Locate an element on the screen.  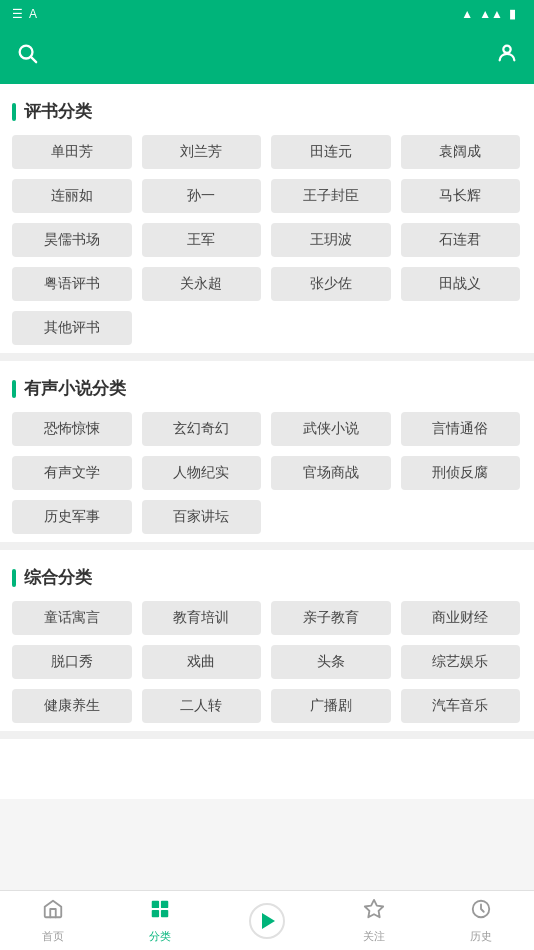
tag-童话寓言: 童话寓言 is located at coordinates (72, 618).